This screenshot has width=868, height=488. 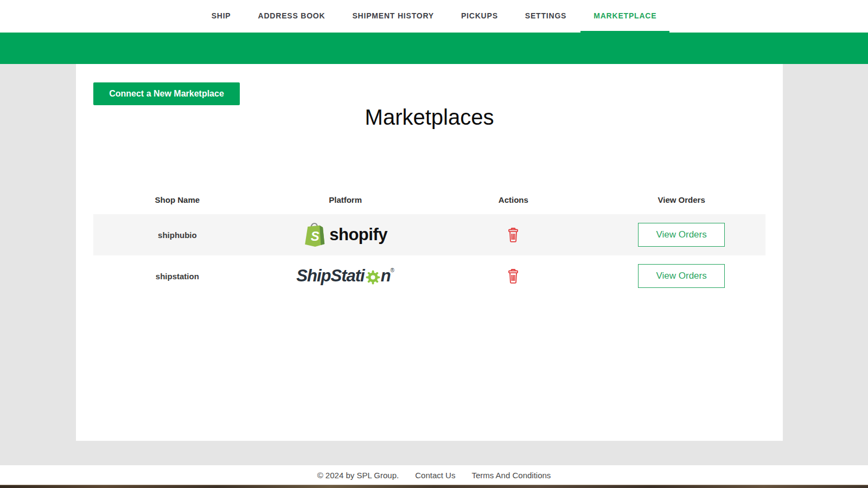 What do you see at coordinates (434, 48) in the screenshot?
I see `green-banner` at bounding box center [434, 48].